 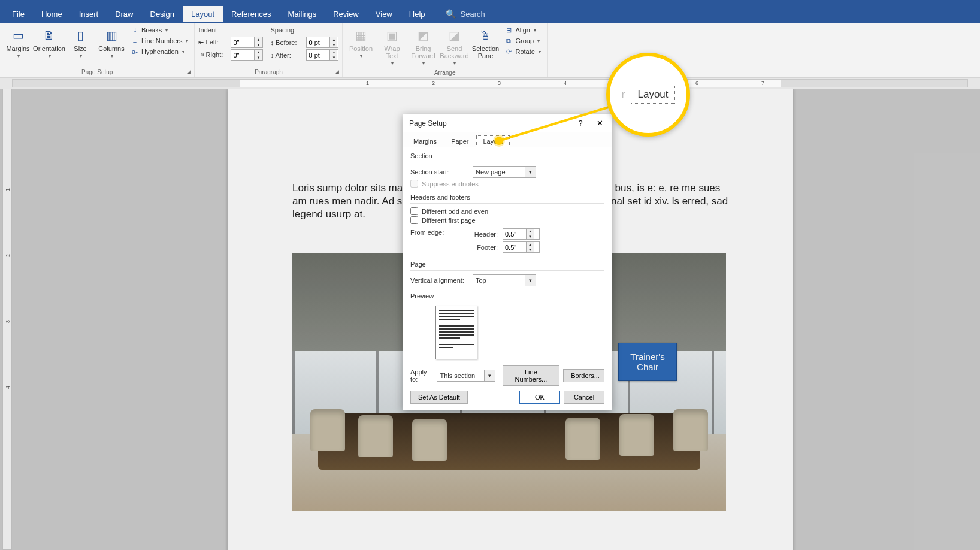 What do you see at coordinates (583, 376) in the screenshot?
I see `borders-btn: Borders...` at bounding box center [583, 376].